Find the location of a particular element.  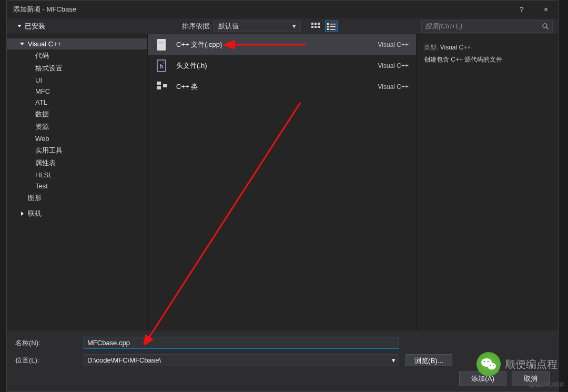

detail-description: 创建包含 C++ 源代码的文件 is located at coordinates (487, 60).